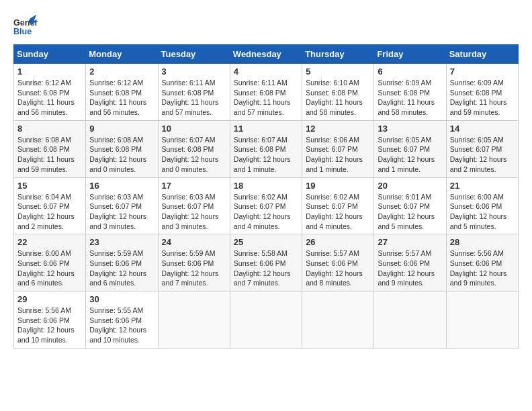 The width and height of the screenshot is (532, 411). Describe the element at coordinates (50, 242) in the screenshot. I see `day-number: 22` at that location.